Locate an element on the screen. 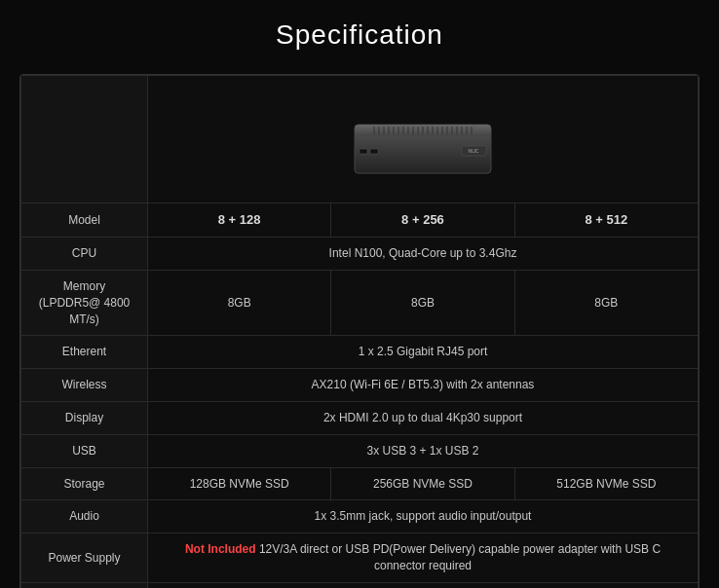 The width and height of the screenshot is (719, 588). memory-col3: 8GB is located at coordinates (606, 302).